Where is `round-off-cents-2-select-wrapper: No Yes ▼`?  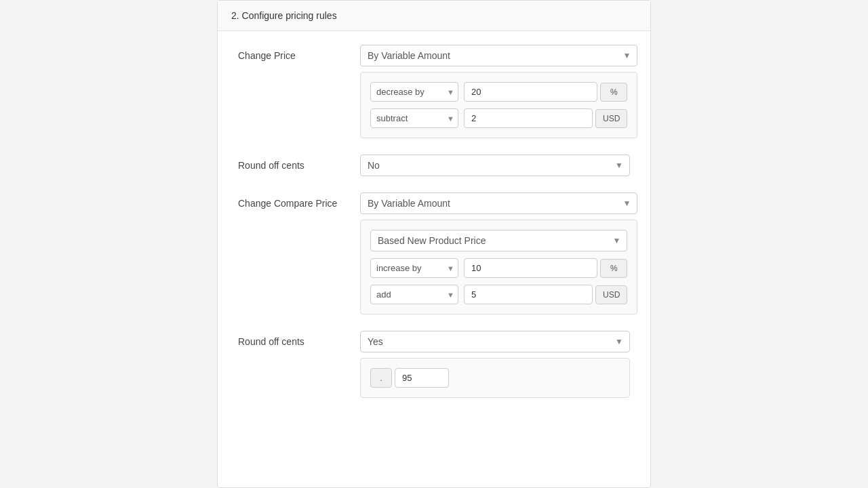 round-off-cents-2-select-wrapper: No Yes ▼ is located at coordinates (495, 342).